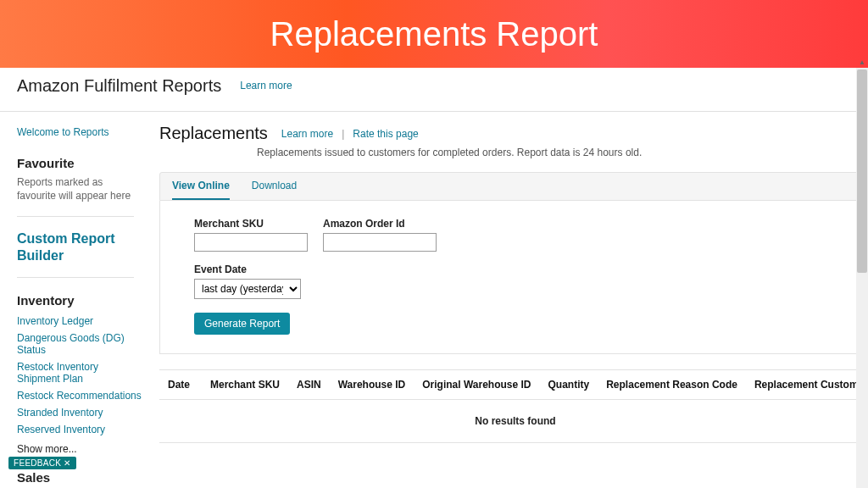  Describe the element at coordinates (248, 269) in the screenshot. I see `event-date-label: Event Date` at that location.